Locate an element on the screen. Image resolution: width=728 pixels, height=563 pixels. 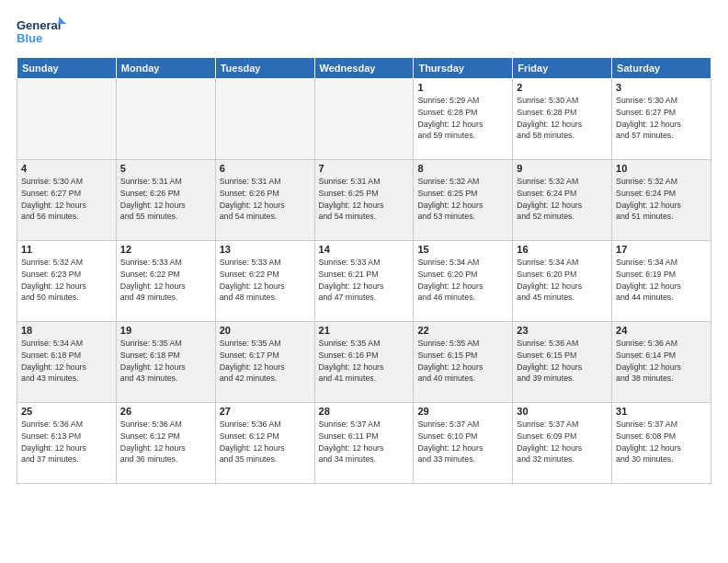
day-number: 28 is located at coordinates (364, 411).